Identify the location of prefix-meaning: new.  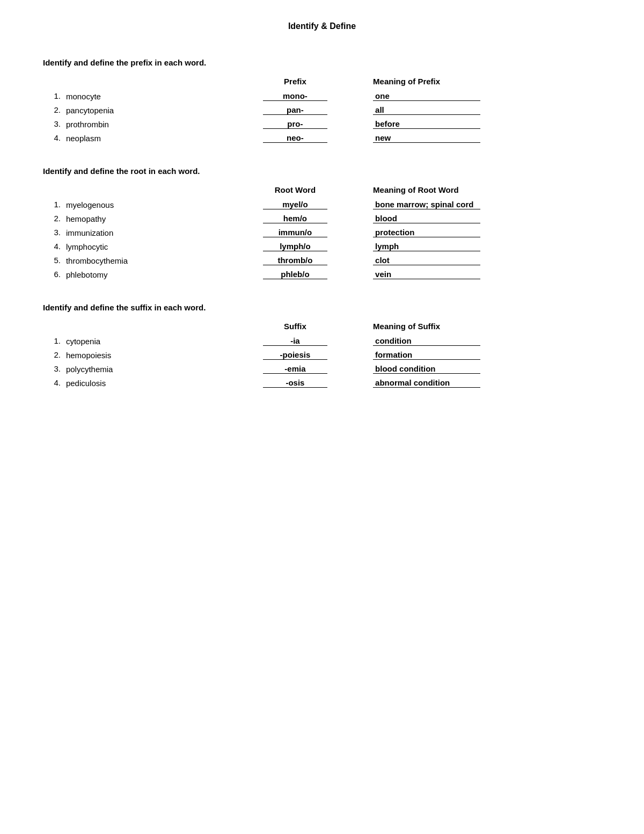
(482, 138).